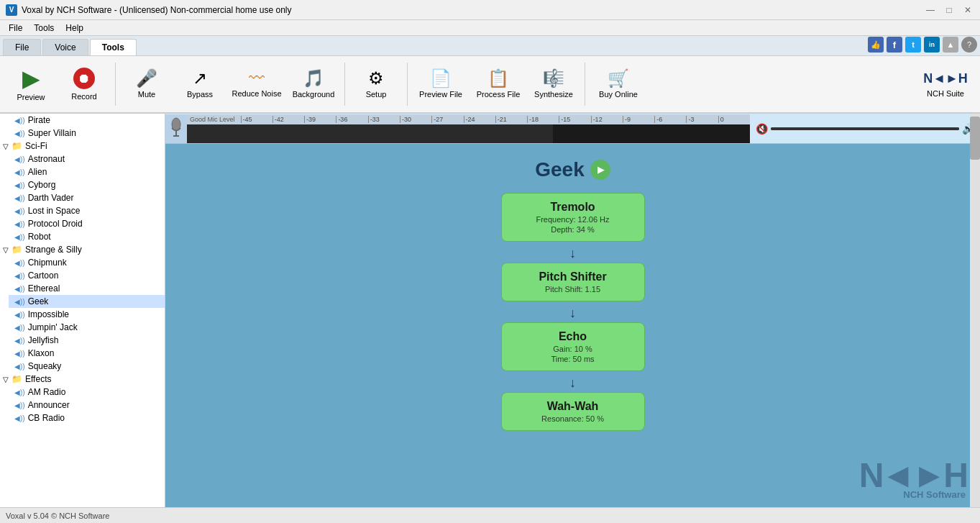 The width and height of the screenshot is (980, 523). Describe the element at coordinates (572, 129) in the screenshot. I see `waveform-area: Good Mic Level -45 -42 -39 -36 -33 -30 -…` at that location.